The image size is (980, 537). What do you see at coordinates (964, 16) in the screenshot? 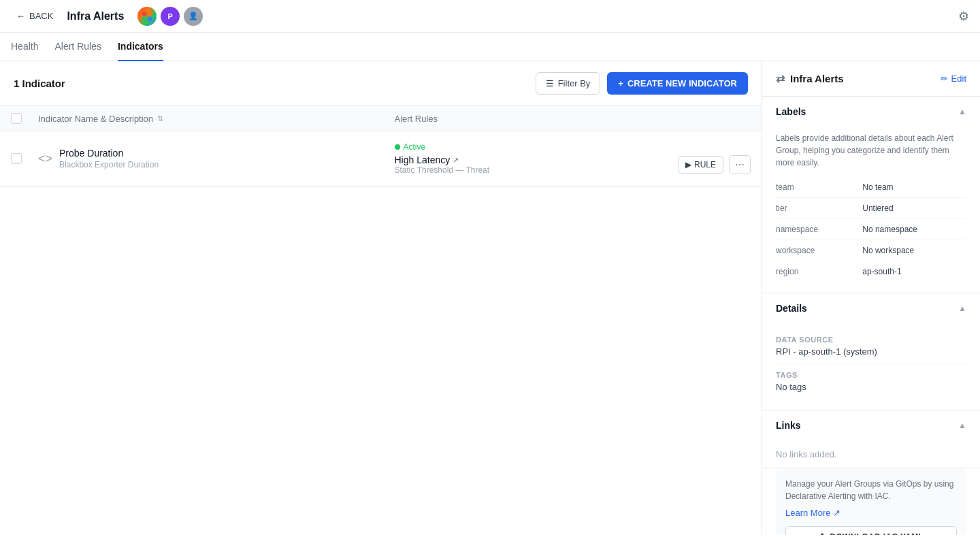
I see `settings-icon: ⚙` at bounding box center [964, 16].